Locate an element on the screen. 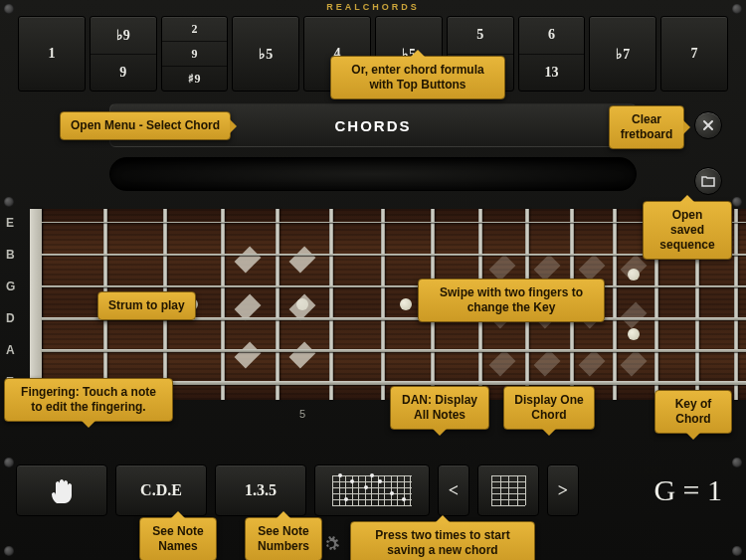 The height and width of the screenshot is (560, 746). gear-icon is located at coordinates (331, 544).